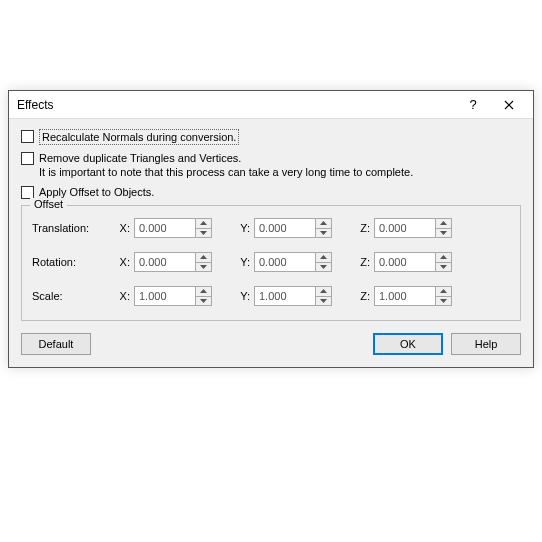  I want to click on titlebar: Effects ?, so click(271, 105).